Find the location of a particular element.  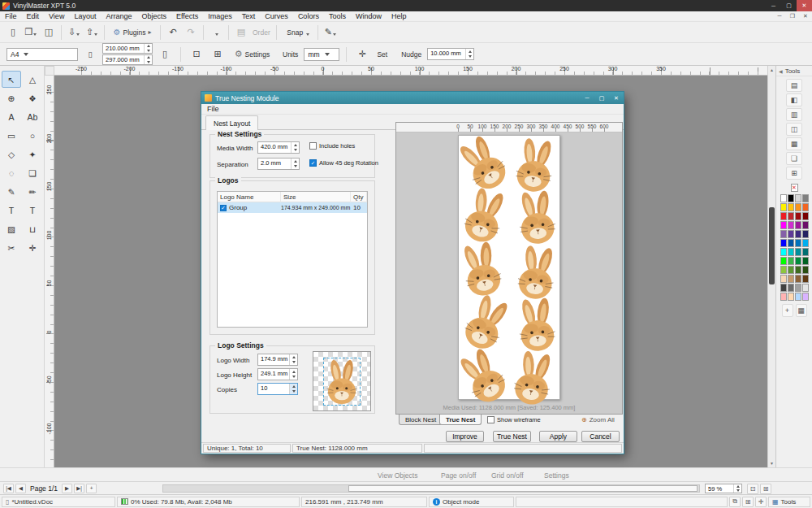

ellipse-tool: ○ is located at coordinates (32, 135).